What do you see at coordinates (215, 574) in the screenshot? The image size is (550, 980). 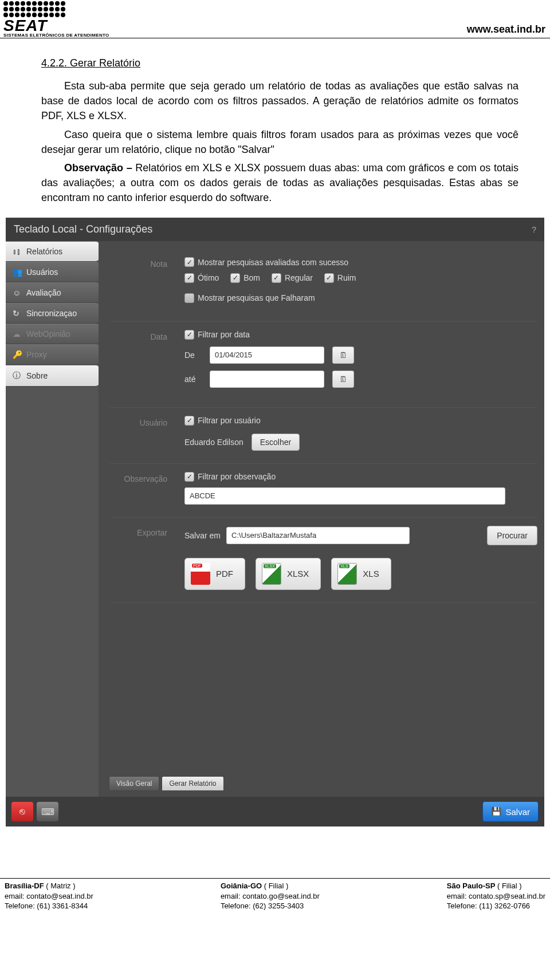 I see `export-pdf-button: PDF` at bounding box center [215, 574].